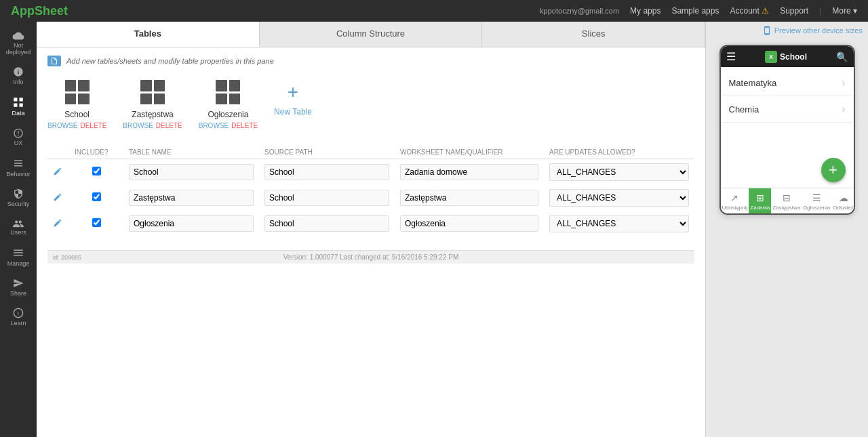  I want to click on plus-icon: +, so click(293, 92).